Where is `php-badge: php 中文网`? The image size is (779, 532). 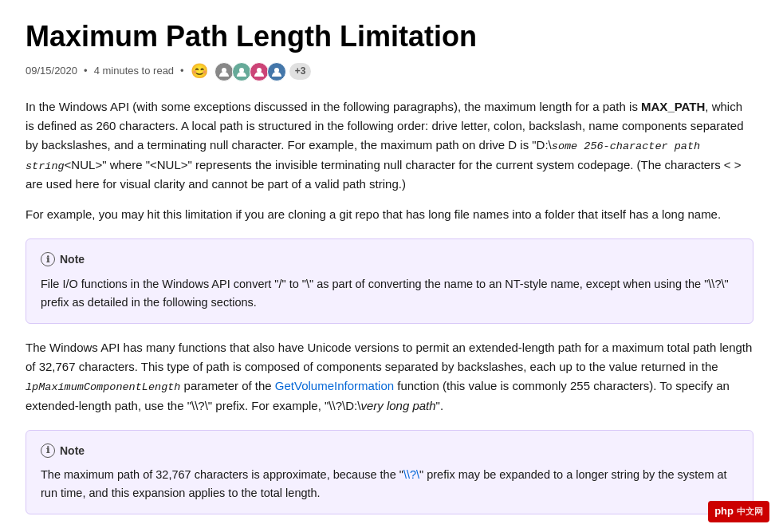
php-badge: php 中文网 is located at coordinates (738, 512).